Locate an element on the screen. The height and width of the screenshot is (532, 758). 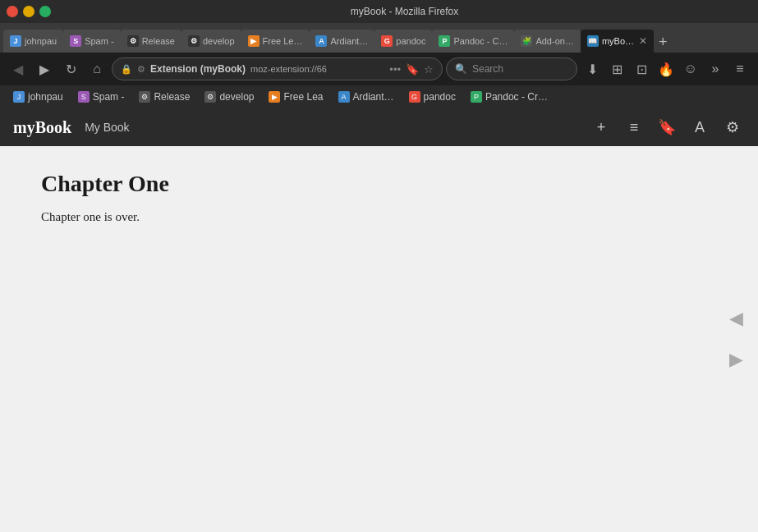
synced-button: ⊡ is located at coordinates (641, 69).